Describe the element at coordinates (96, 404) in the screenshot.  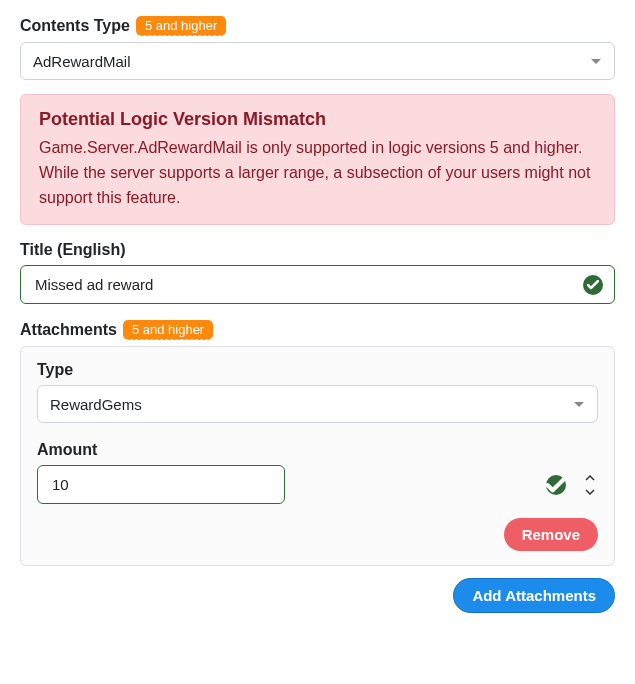
I see `attachment-type-value: RewardGems` at that location.